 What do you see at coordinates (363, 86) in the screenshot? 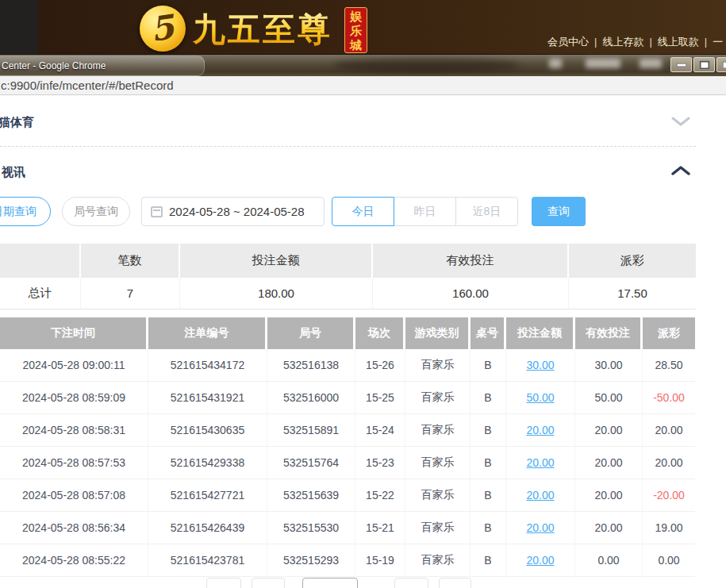
I see `browser-url-bar: c:9900/infe/mcenter/#/betRecord` at bounding box center [363, 86].